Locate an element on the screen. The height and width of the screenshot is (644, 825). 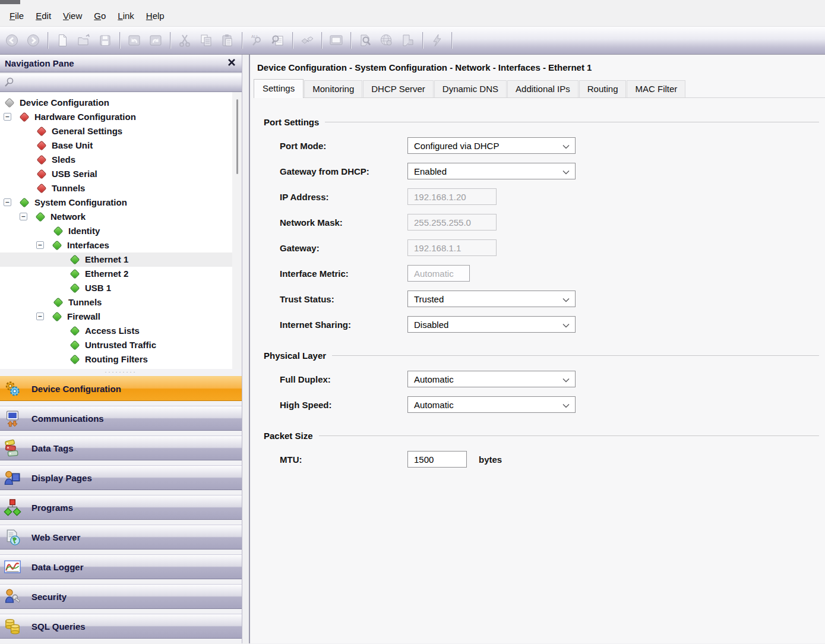
plug-icon is located at coordinates (307, 40).